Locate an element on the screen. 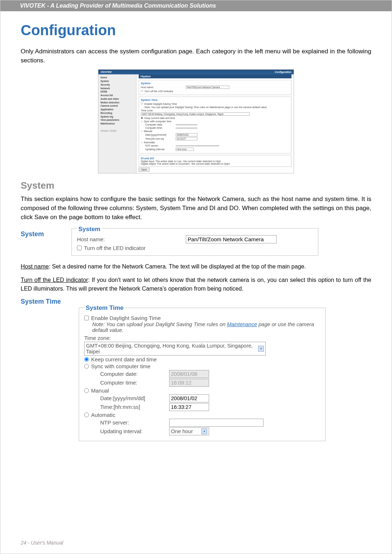  dst-note: Note: You can upload your Daylight Savin… is located at coordinates (202, 327).